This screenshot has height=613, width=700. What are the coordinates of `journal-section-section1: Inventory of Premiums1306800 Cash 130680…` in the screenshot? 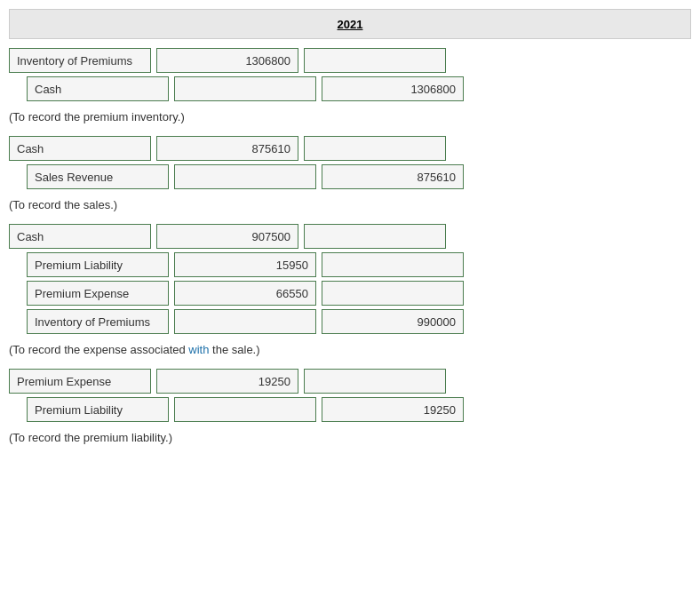 It's located at (350, 87).